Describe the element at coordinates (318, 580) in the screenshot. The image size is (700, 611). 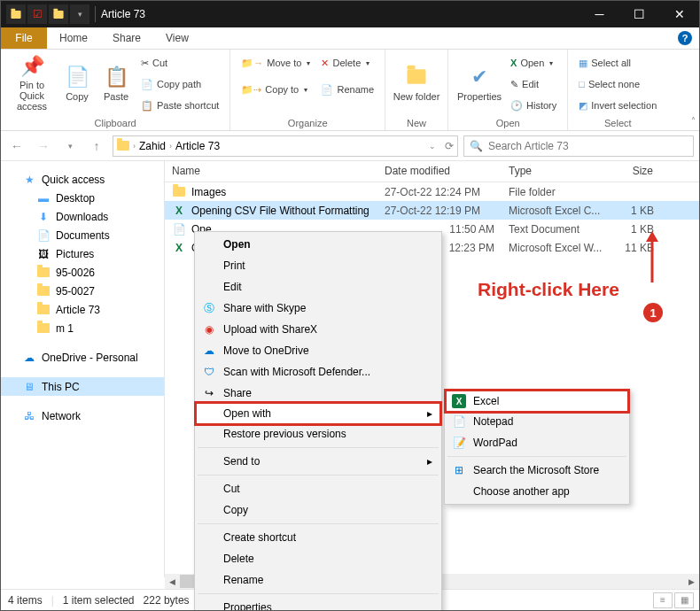
I see `ctx-rename: Rename` at that location.